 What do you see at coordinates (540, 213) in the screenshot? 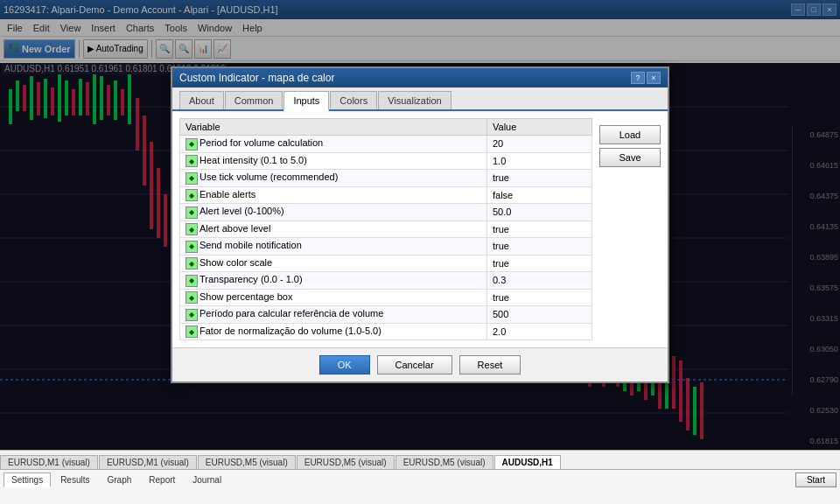
I see `param-value-cell: 50.0` at bounding box center [540, 213].